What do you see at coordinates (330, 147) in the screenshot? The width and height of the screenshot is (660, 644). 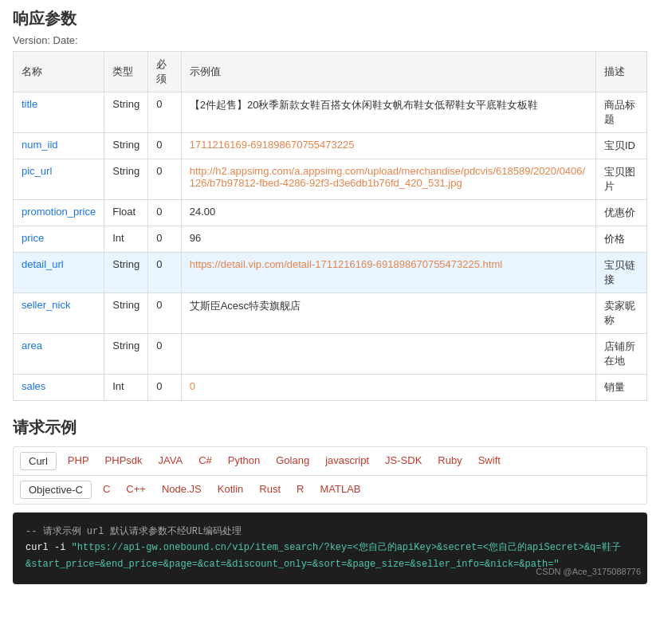 I see `table-row: num_iidString01711216169-691898670755473…` at bounding box center [330, 147].